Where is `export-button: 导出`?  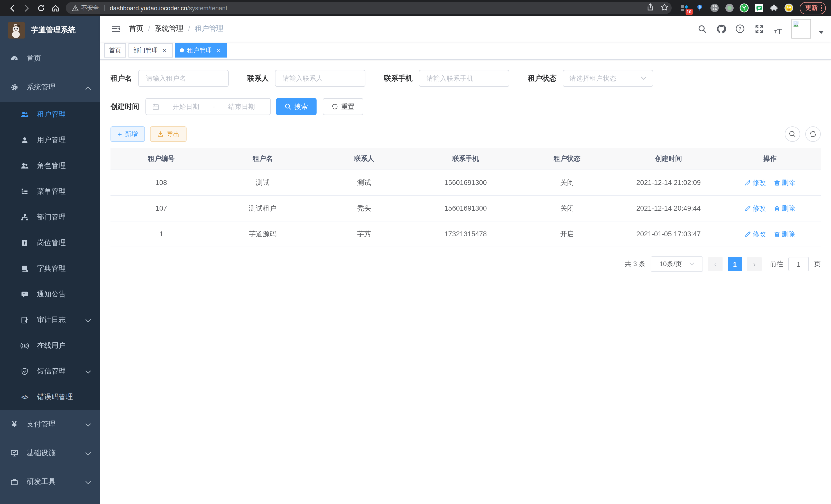 export-button: 导出 is located at coordinates (168, 134).